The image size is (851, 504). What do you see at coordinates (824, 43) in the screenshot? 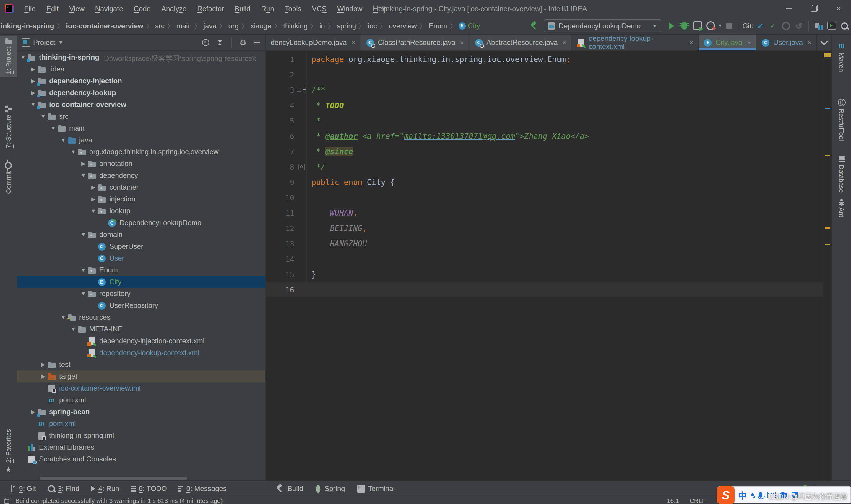
I see `hidden-tabs-dropdown` at bounding box center [824, 43].